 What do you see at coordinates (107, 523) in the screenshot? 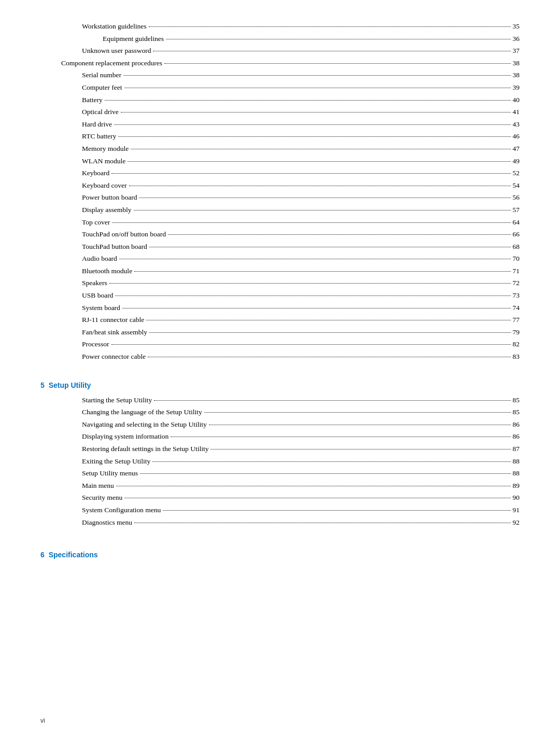
I see `toc-label: Diagnostics menu` at bounding box center [107, 523].